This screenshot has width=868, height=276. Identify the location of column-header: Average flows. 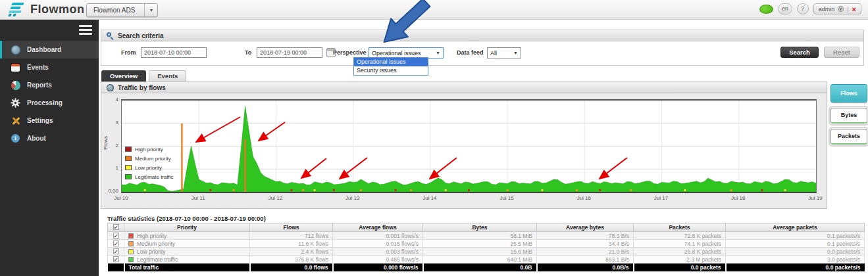
(378, 227).